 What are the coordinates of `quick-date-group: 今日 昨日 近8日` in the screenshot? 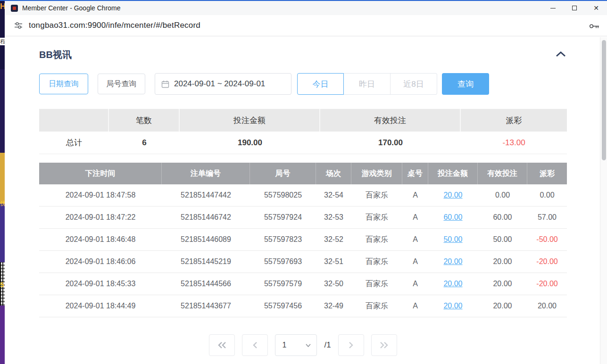 It's located at (367, 84).